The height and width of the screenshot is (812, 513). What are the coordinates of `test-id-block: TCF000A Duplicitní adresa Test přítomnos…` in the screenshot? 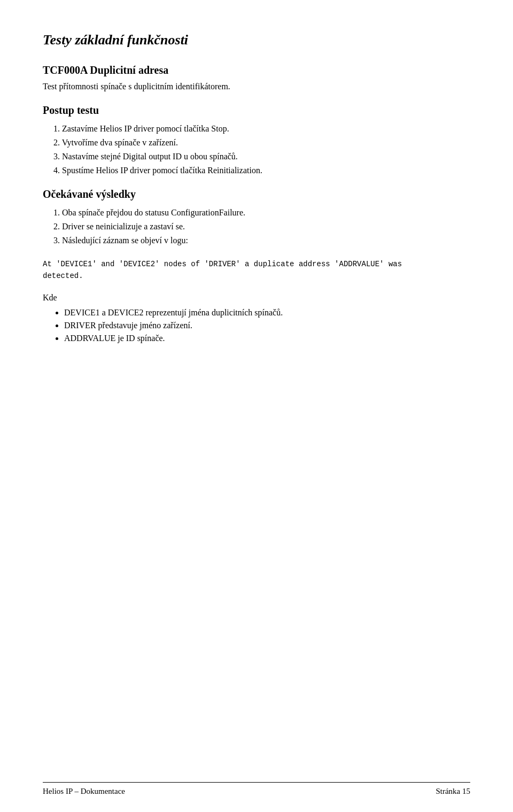 It's located at (256, 78).